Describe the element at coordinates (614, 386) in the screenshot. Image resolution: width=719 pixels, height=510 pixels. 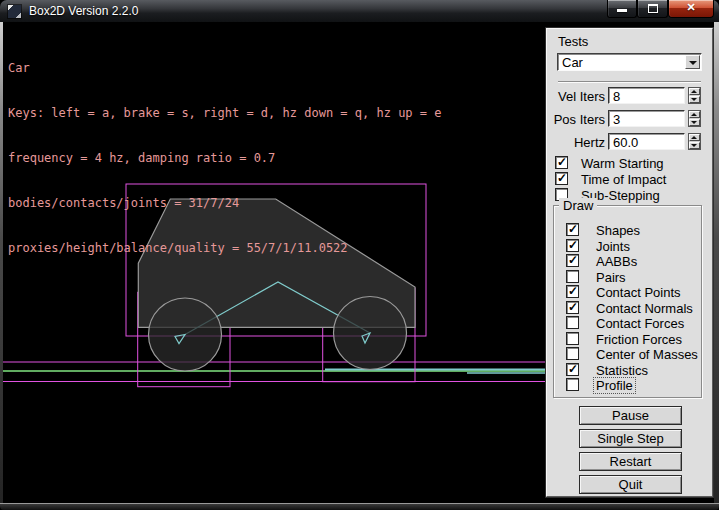
I see `profile-label: Profile` at that location.